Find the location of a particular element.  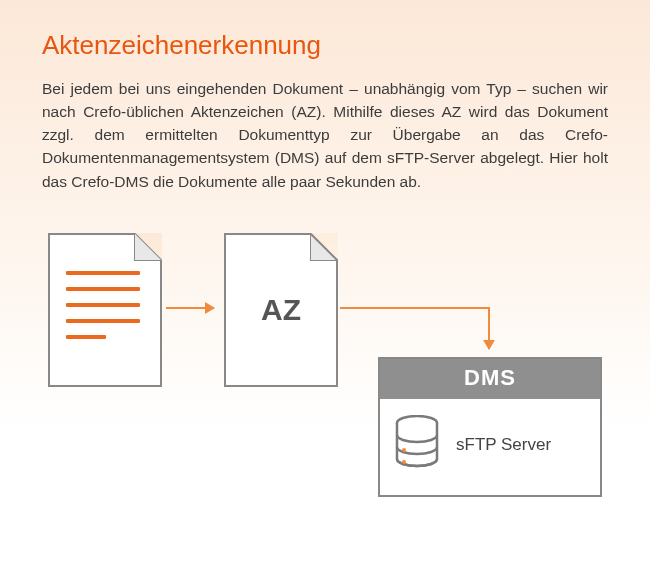

dms-header: DMS is located at coordinates (490, 379).